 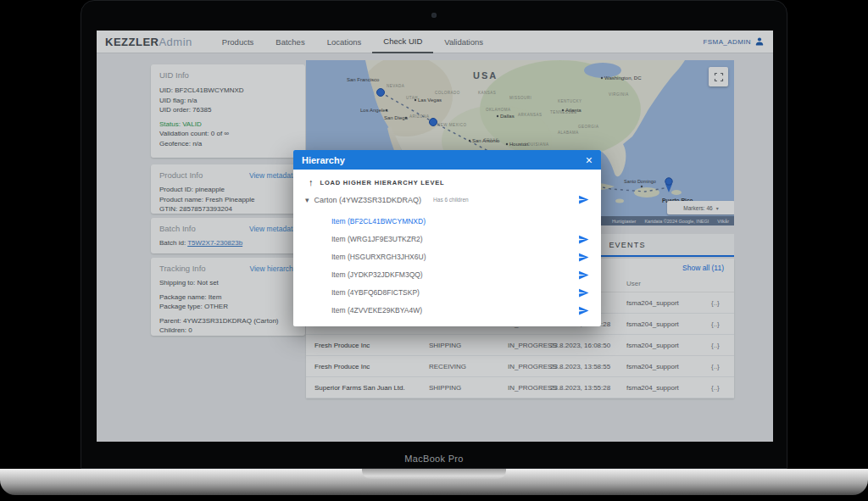 I want to click on map-data-credit: Kartdata ©2024 Google, INEGI, so click(x=676, y=221).